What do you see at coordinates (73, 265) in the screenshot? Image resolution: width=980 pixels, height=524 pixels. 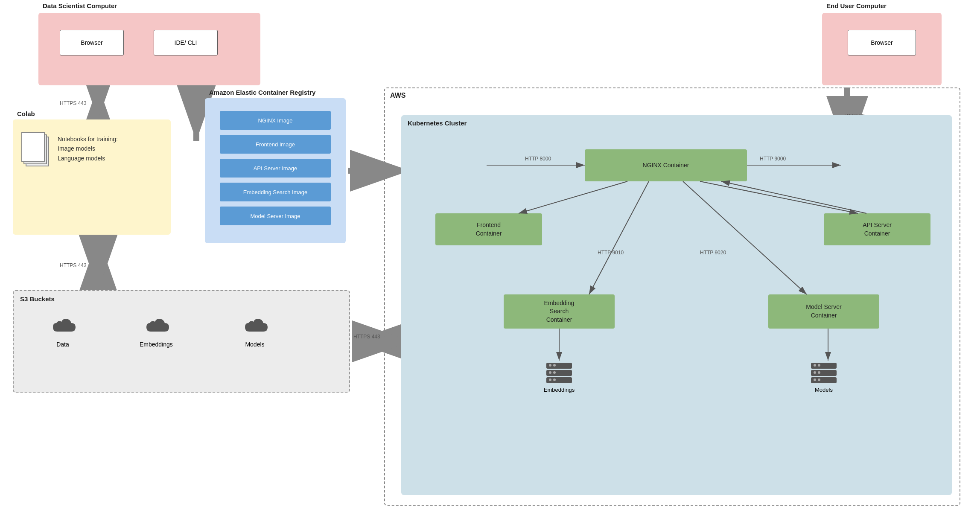 I see `https-443-colab-label: HTTPS 443` at bounding box center [73, 265].